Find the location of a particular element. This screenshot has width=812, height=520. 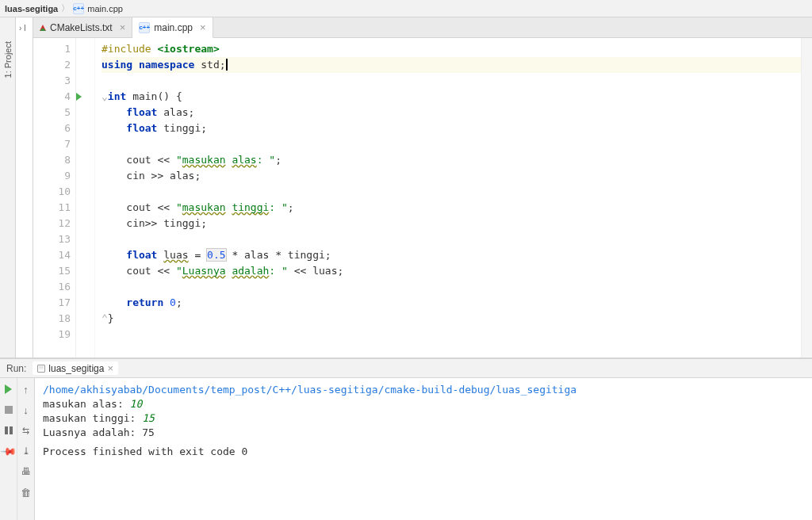

up-button: ↑ is located at coordinates (26, 389).